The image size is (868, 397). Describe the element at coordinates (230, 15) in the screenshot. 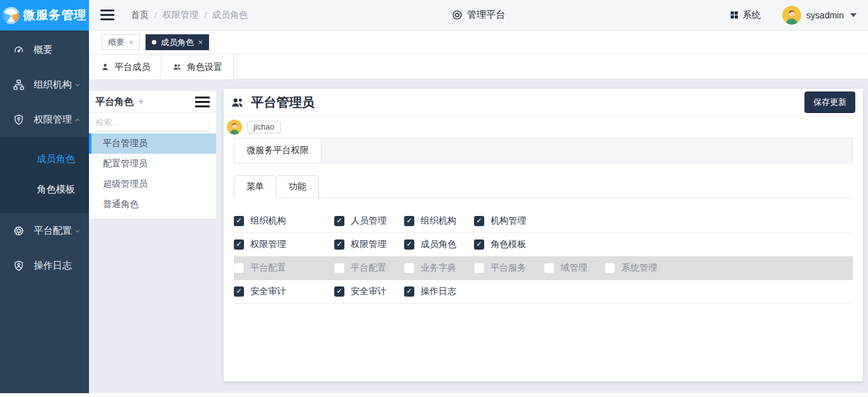

I see `breadcrumb-item: 成员角色` at that location.